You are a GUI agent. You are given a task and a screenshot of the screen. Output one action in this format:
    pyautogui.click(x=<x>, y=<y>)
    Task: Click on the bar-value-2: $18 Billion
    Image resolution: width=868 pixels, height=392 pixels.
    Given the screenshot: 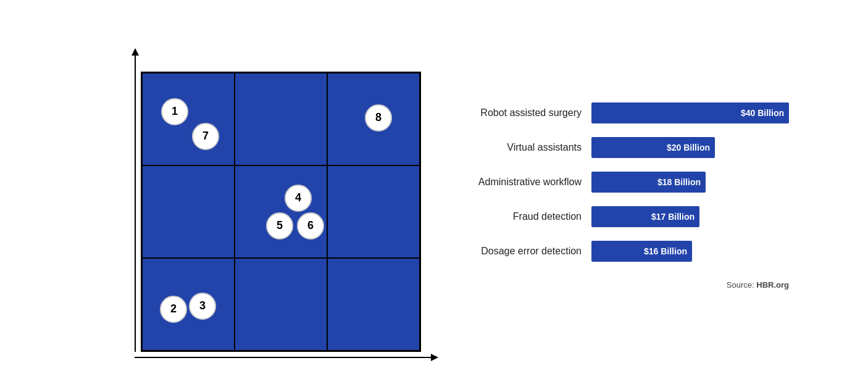 What is the action you would take?
    pyautogui.click(x=679, y=182)
    